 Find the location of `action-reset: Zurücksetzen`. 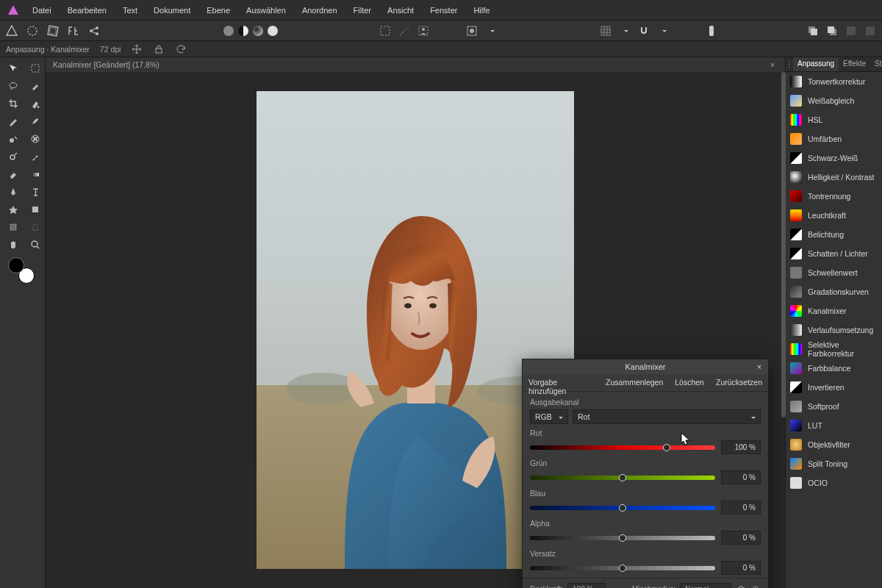

action-reset: Zurücksetzen is located at coordinates (739, 382).